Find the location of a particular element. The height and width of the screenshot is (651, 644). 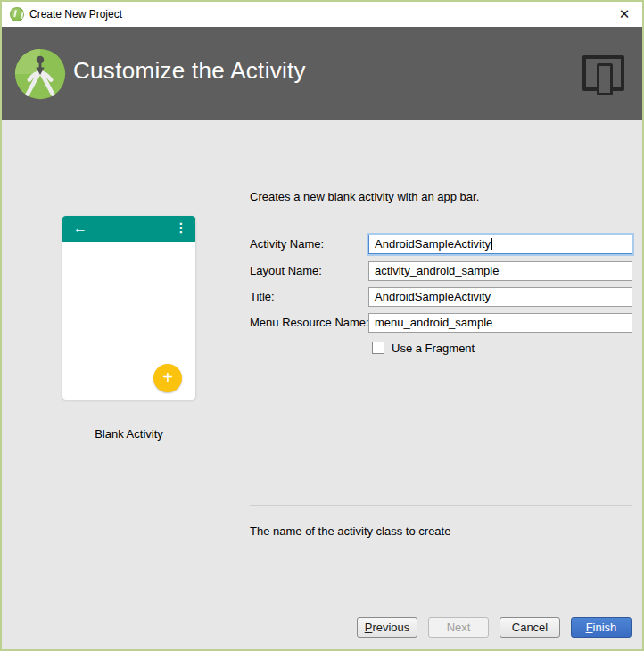

finish-button: Finish is located at coordinates (601, 628).